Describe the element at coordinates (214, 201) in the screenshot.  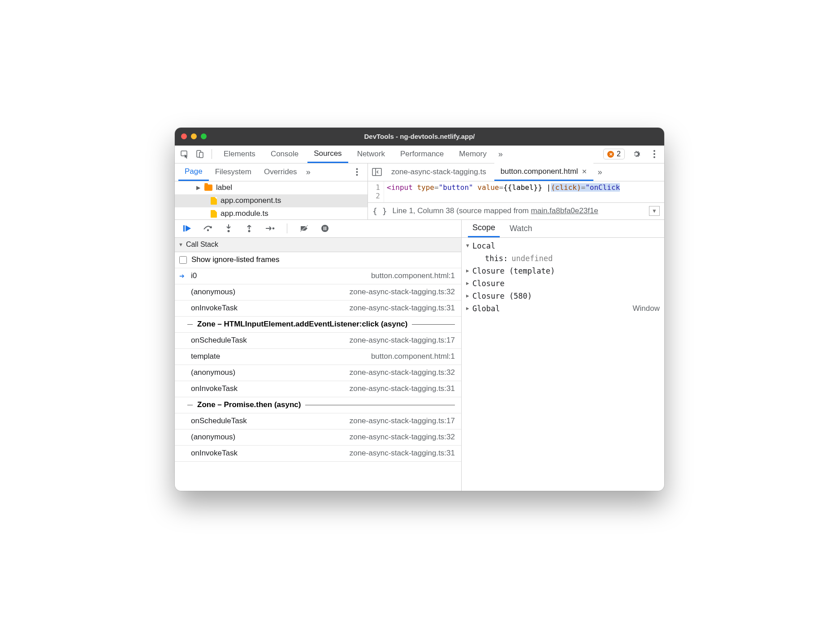
I see `file-icon` at that location.